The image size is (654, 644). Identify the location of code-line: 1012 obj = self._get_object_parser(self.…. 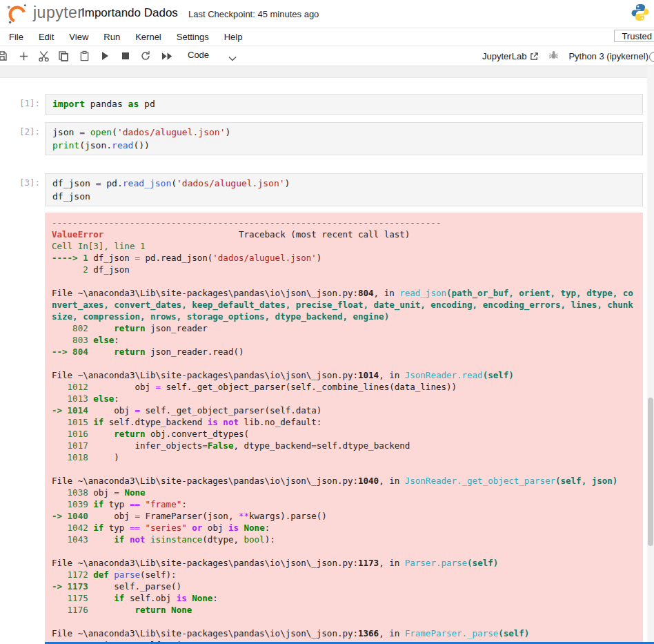
(344, 387).